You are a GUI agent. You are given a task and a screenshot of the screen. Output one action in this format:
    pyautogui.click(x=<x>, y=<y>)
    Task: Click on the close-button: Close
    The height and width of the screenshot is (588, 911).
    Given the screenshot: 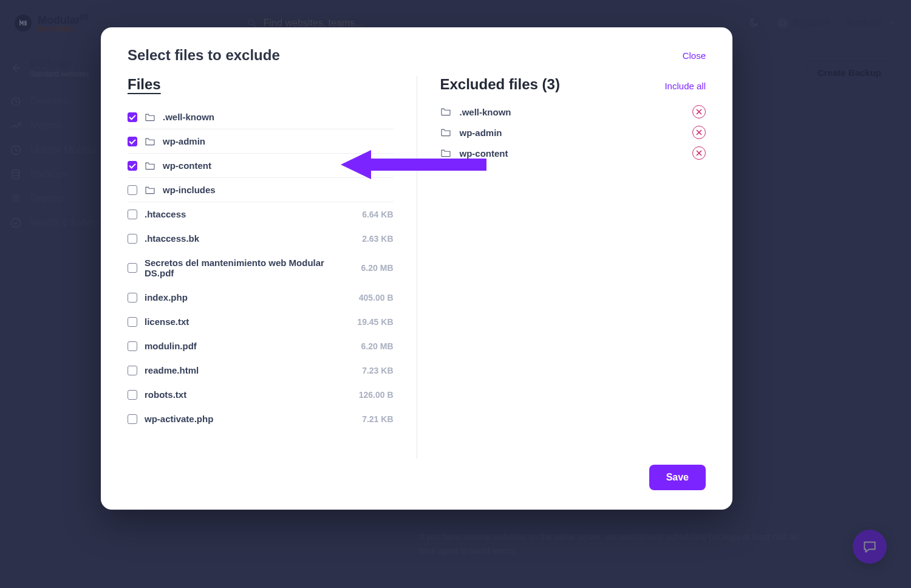 What is the action you would take?
    pyautogui.click(x=694, y=56)
    